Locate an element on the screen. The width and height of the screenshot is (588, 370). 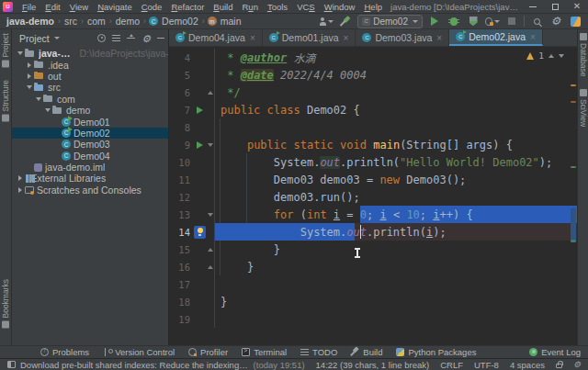
indent-size: 4 spaces is located at coordinates (527, 365).